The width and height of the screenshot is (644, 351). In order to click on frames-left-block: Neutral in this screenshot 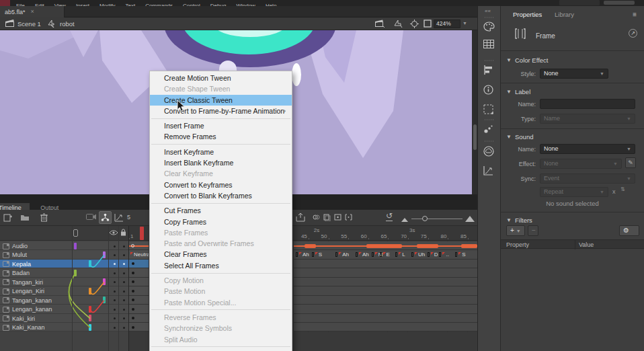, I will do `click(139, 254)`.